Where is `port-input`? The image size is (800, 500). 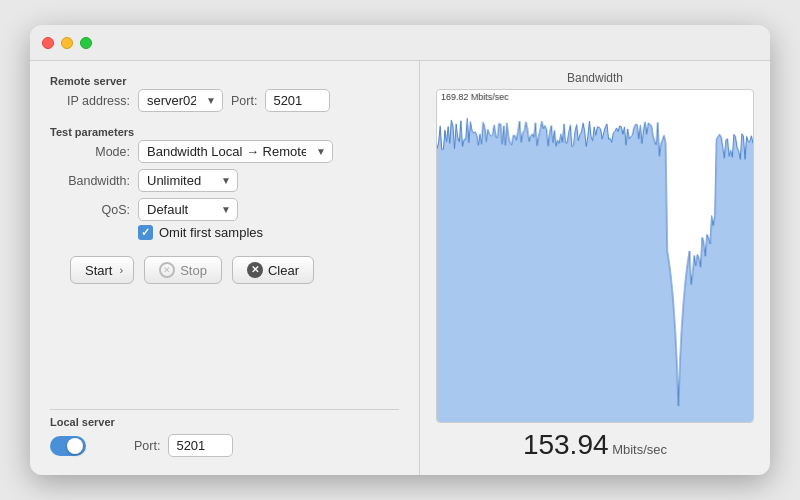
port-input is located at coordinates (298, 100).